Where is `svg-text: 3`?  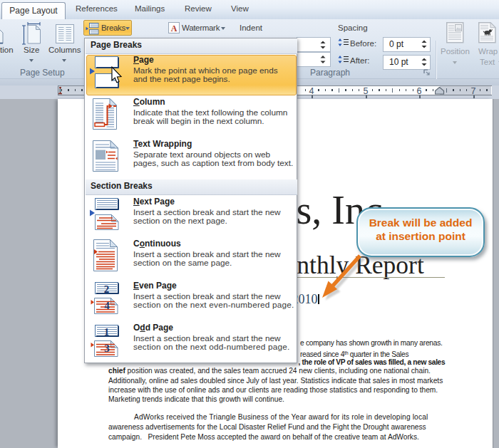
svg-text: 3 is located at coordinates (107, 348).